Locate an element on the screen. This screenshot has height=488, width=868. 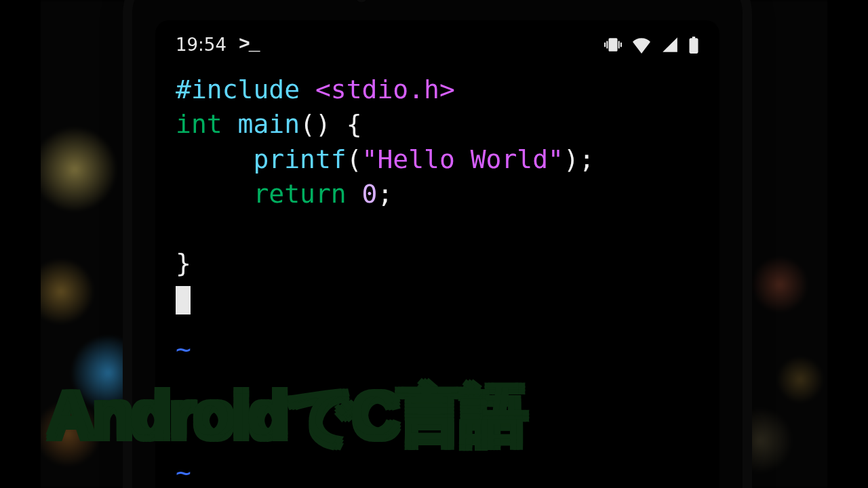
code-preproc: #include is located at coordinates (237, 89).